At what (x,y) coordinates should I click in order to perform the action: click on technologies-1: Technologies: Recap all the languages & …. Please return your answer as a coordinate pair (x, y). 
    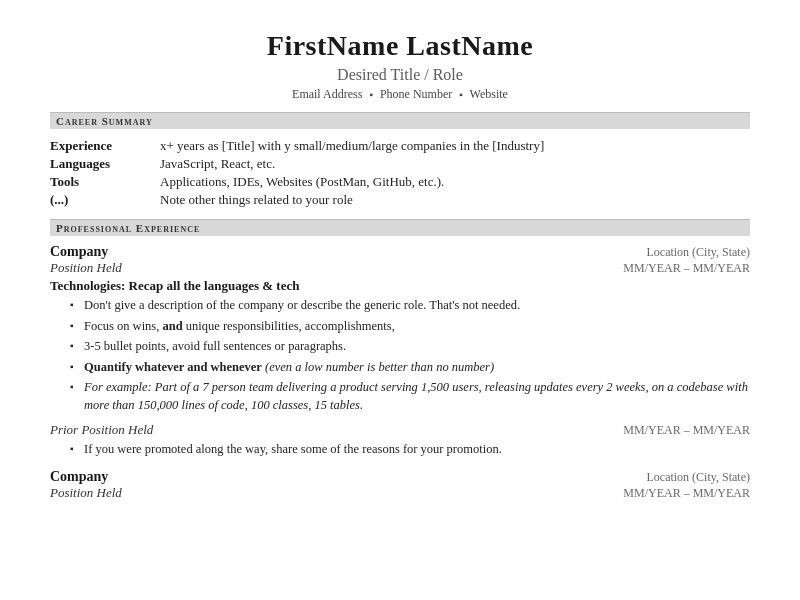
    Looking at the image, I should click on (400, 286).